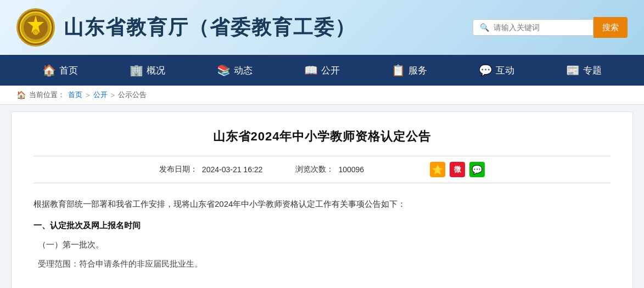  Describe the element at coordinates (505, 70) in the screenshot. I see `nav-label-interact: 互动` at that location.